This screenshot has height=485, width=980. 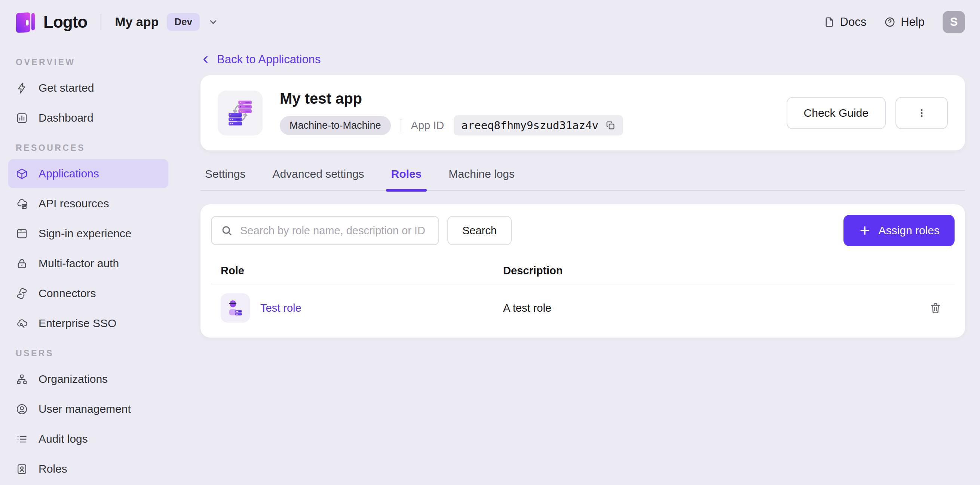 What do you see at coordinates (84, 409) in the screenshot?
I see `sidebar-item-label: User management` at bounding box center [84, 409].